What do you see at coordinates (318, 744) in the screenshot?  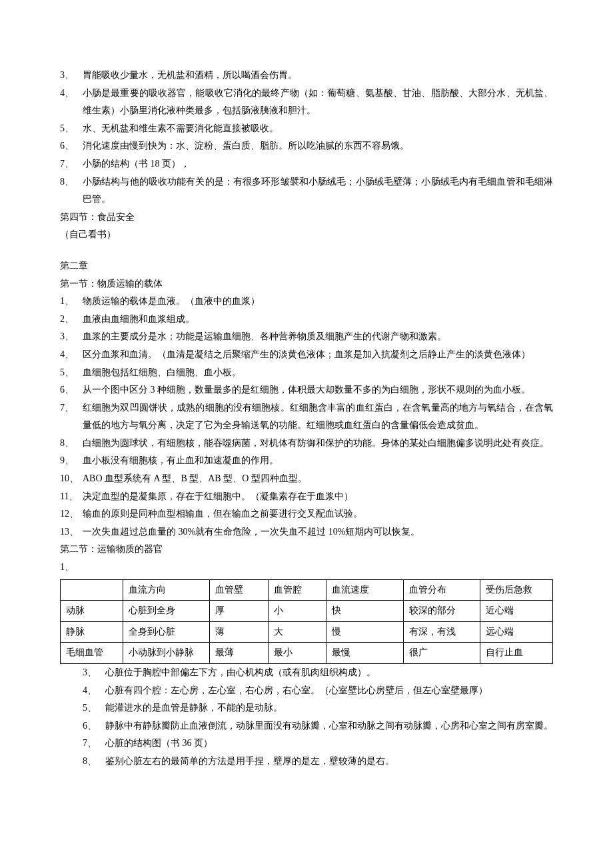 I see `list-item: 7、心脏的结构图（书 36 页）` at bounding box center [318, 744].